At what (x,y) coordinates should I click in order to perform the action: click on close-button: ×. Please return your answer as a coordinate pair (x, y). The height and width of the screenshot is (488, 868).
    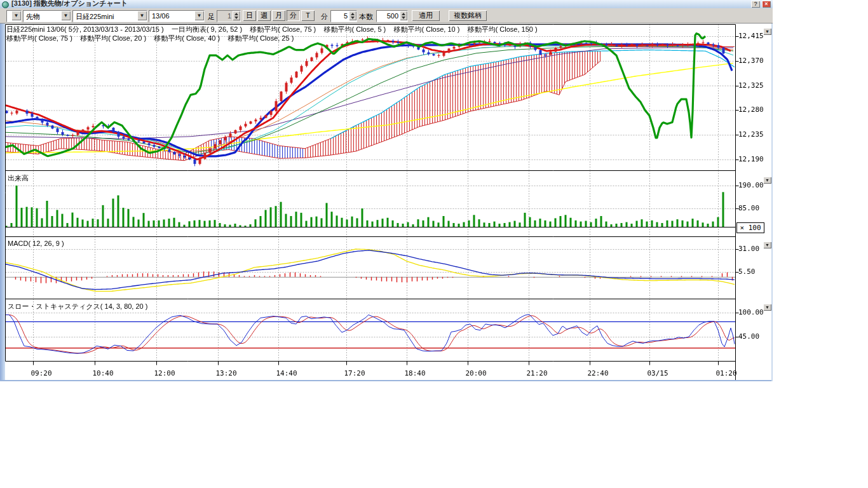
    Looking at the image, I should click on (766, 4).